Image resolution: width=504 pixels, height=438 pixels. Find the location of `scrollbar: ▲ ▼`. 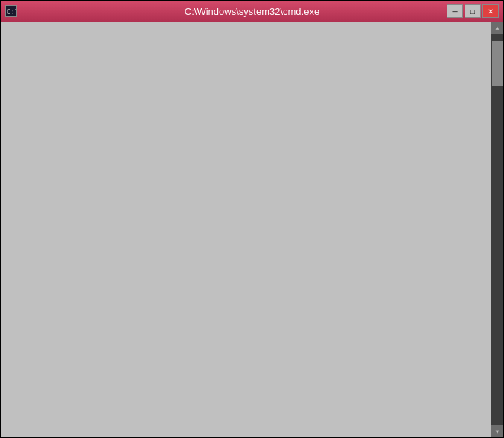

scrollbar: ▲ ▼ is located at coordinates (497, 229).